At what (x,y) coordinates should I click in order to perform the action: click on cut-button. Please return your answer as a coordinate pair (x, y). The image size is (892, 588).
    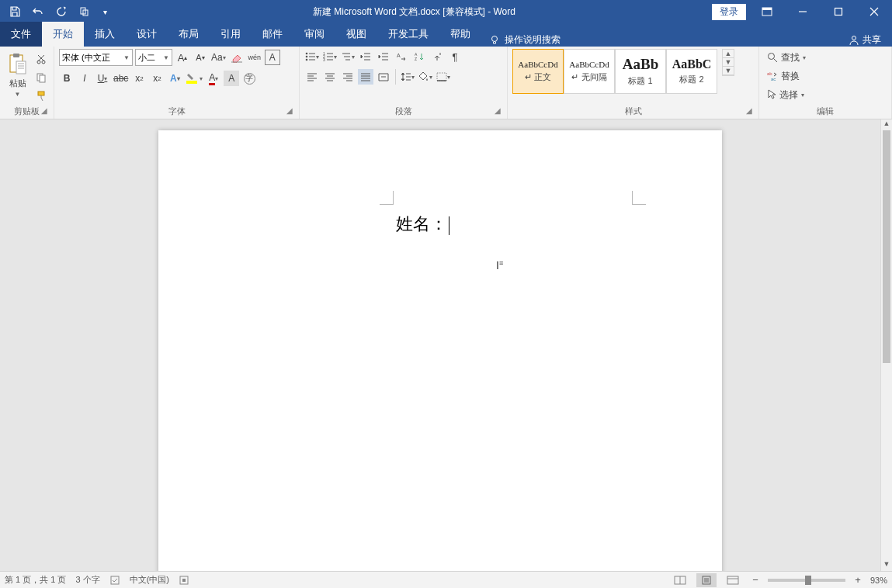
    Looking at the image, I should click on (41, 59).